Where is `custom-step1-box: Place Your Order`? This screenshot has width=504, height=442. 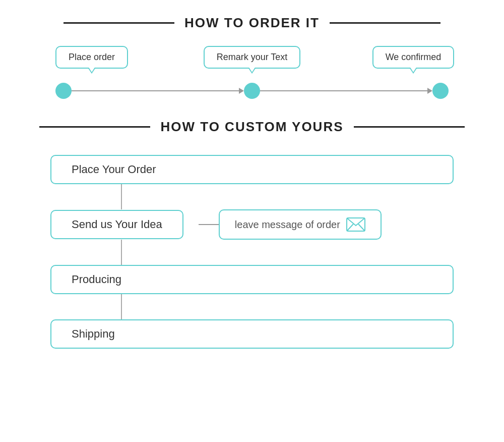
custom-step1-box: Place Your Order is located at coordinates (252, 170).